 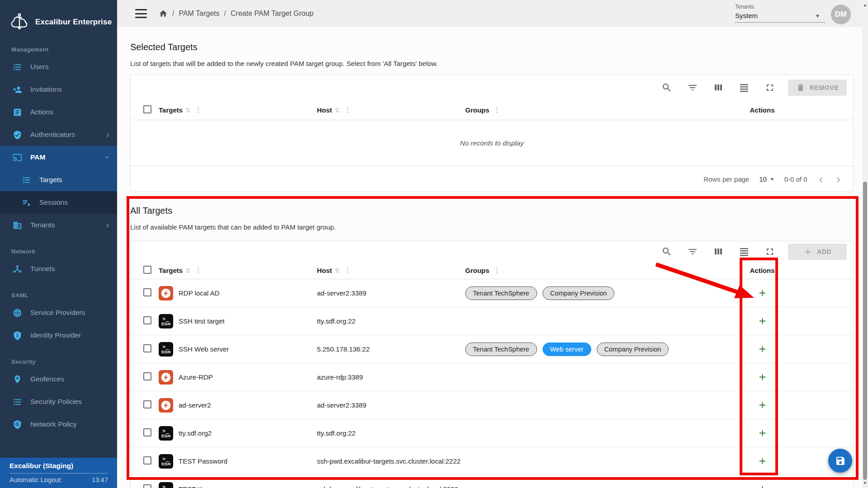 I want to click on next-page-icon: ›, so click(x=838, y=179).